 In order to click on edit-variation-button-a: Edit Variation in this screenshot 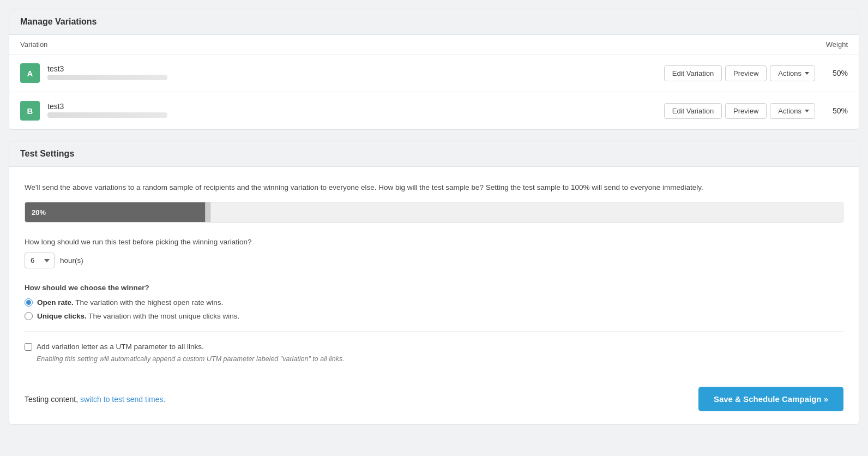, I will do `click(693, 73)`.